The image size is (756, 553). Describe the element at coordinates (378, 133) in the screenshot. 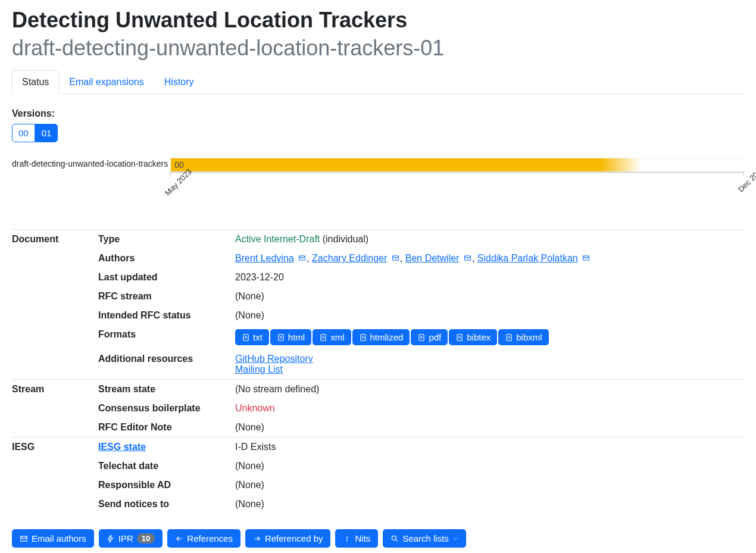

I see `version-buttons: 00 01` at that location.